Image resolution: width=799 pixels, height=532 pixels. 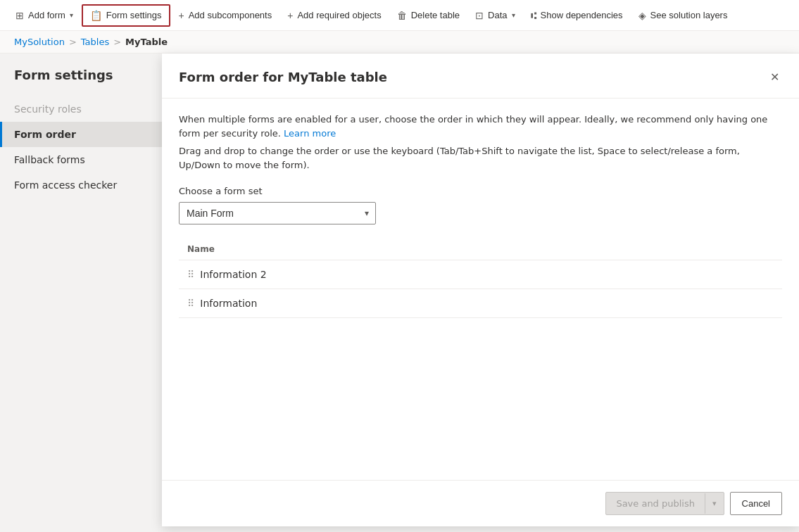 I want to click on form-row-cell: ⠿Information 2, so click(x=480, y=274).